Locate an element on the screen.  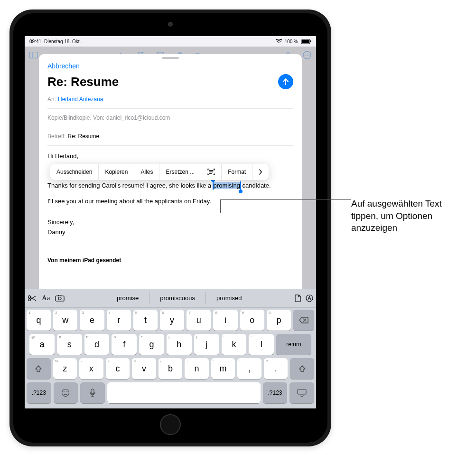
status-bar: 09:41 Dienstag 18. Okt. 100 % is located at coordinates (170, 41).